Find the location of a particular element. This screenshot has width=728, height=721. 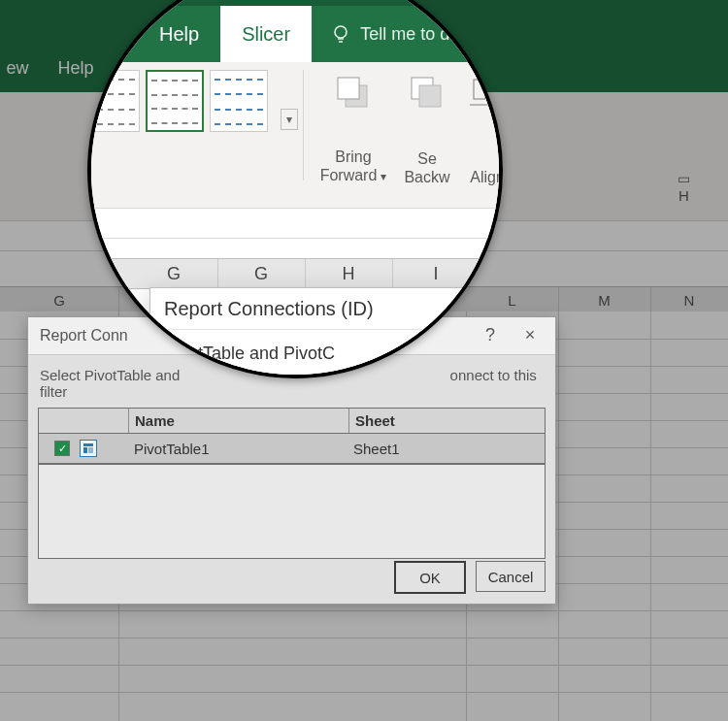

table-row: ✓ PivotTable1 Sheet1 is located at coordinates (291, 448).